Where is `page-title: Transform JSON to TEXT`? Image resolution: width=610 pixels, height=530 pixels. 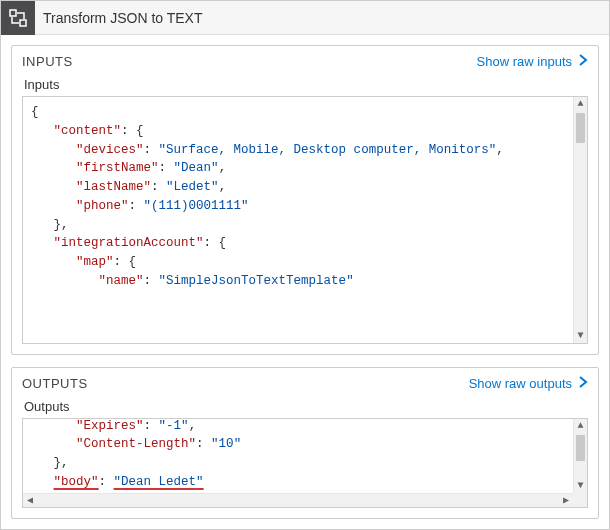 page-title: Transform JSON to TEXT is located at coordinates (122, 18).